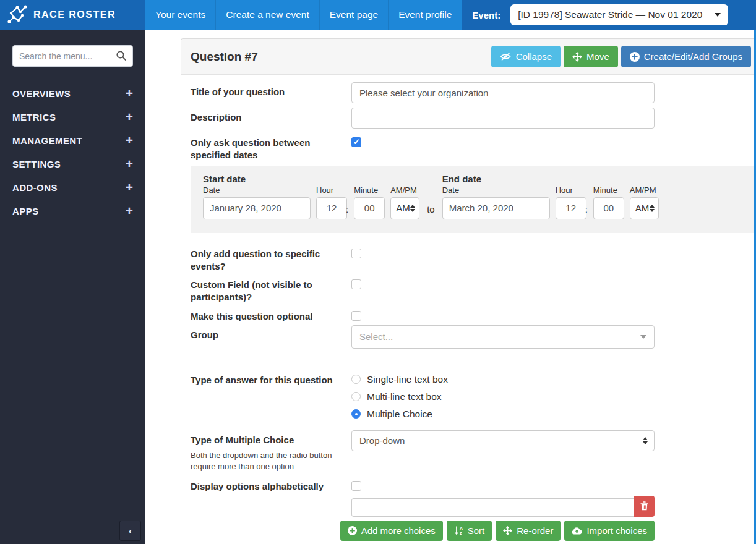  I want to click on import-choices-button: Import choices, so click(609, 530).